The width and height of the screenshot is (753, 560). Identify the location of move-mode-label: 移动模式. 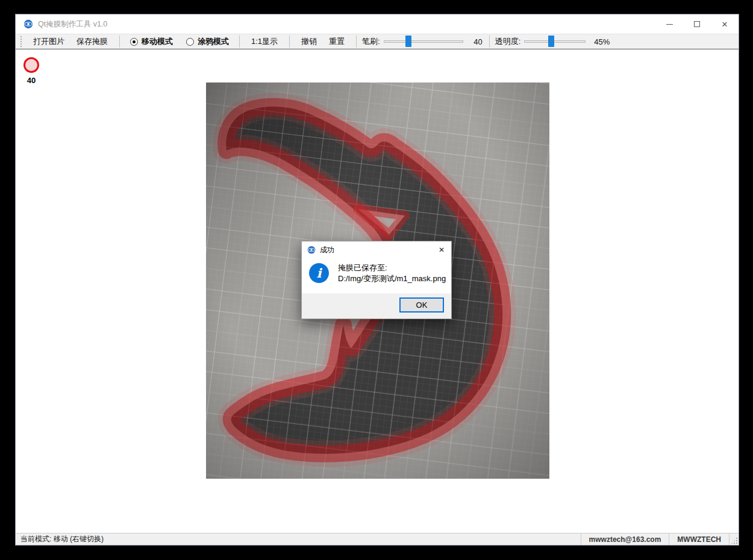
(157, 42).